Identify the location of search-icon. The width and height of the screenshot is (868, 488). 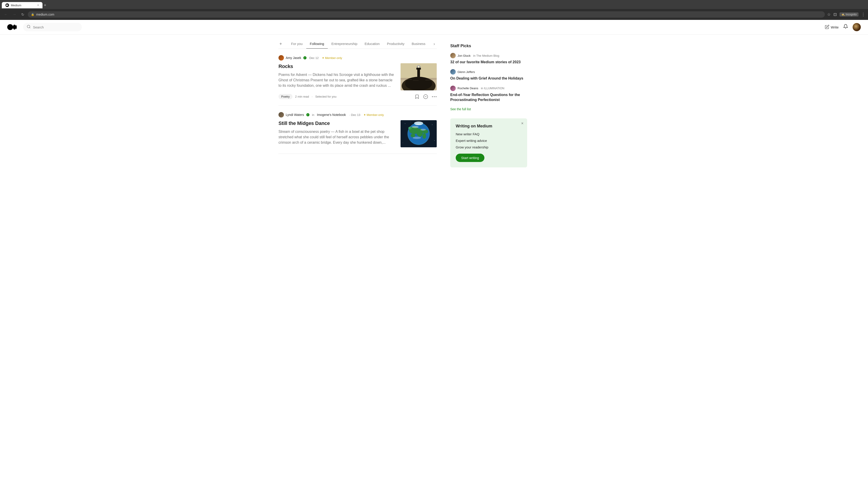
(29, 27).